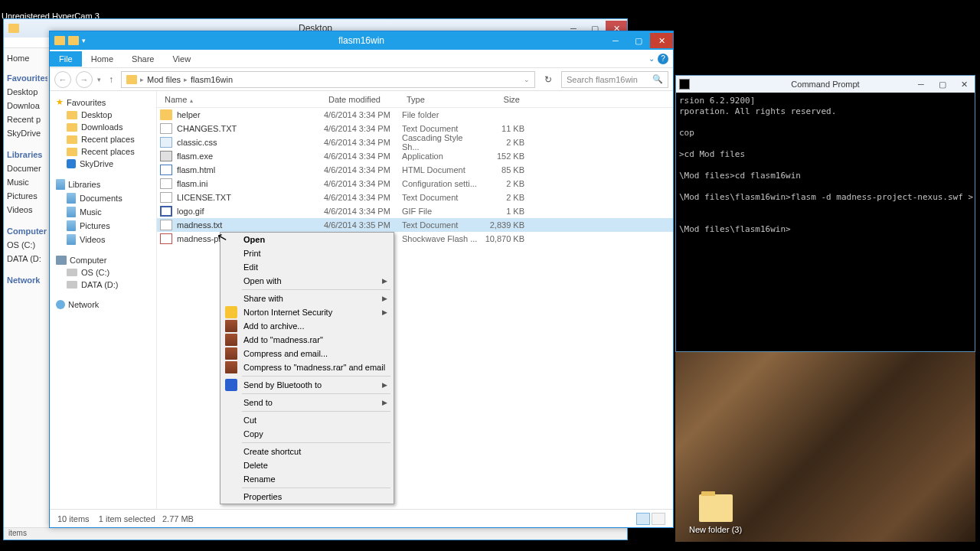 The image size is (980, 551). What do you see at coordinates (361, 518) in the screenshot?
I see `status-bar: 10 items 1 item selected 2.77 MB` at bounding box center [361, 518].